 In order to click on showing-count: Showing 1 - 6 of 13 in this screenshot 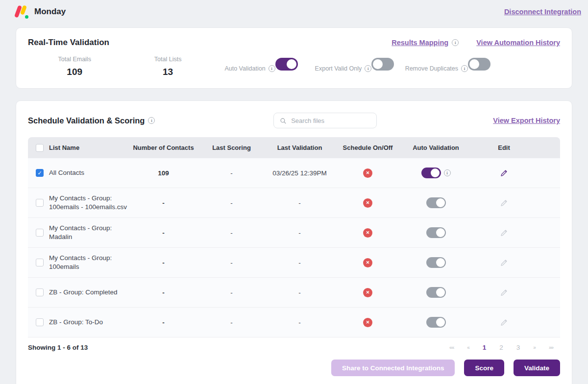, I will do `click(58, 348)`.